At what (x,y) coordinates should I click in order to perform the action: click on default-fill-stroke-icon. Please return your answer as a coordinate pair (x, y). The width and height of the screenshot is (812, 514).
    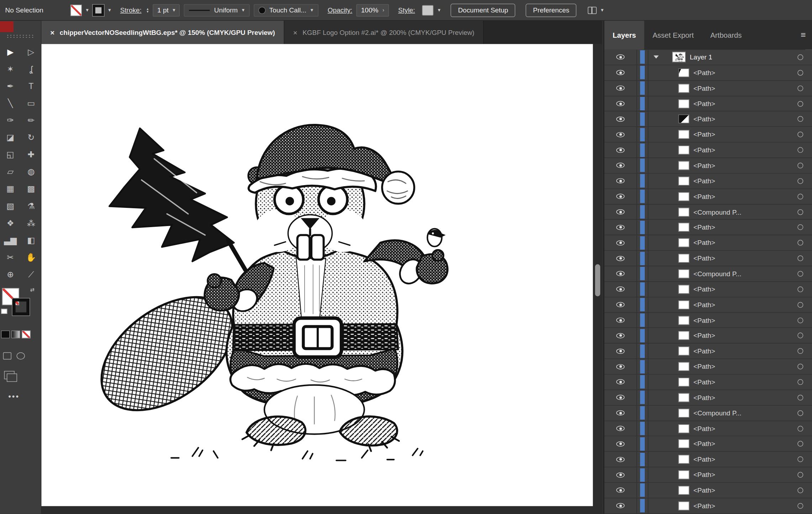
    Looking at the image, I should click on (4, 311).